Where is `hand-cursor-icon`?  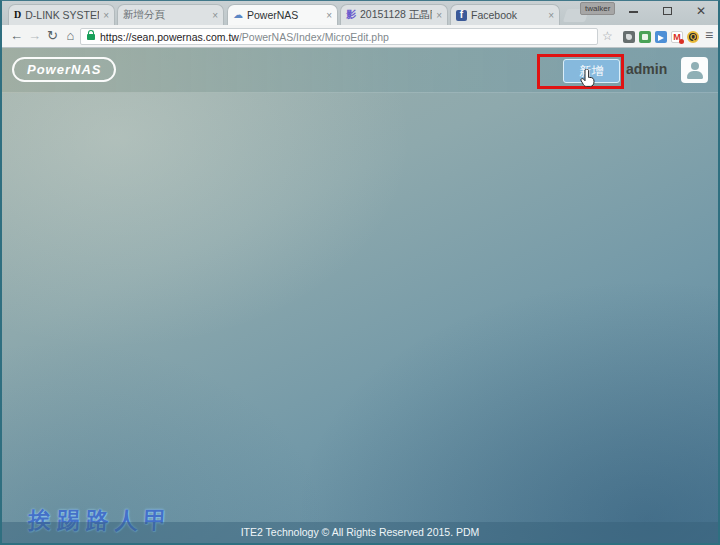 hand-cursor-icon is located at coordinates (588, 80).